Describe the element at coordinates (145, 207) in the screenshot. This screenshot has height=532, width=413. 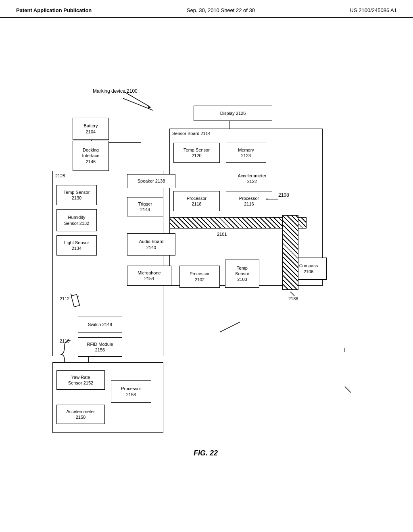
I see `trigger-2144-box: Trigger 2144` at that location.